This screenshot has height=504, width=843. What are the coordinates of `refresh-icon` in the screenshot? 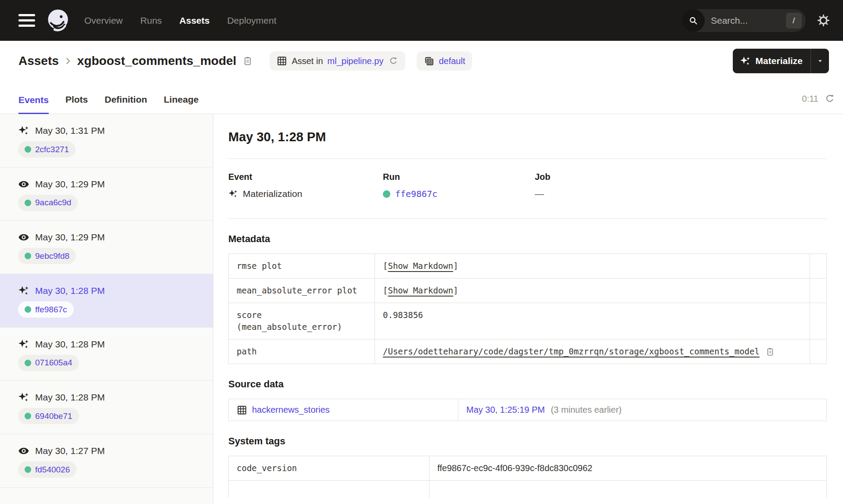 It's located at (830, 99).